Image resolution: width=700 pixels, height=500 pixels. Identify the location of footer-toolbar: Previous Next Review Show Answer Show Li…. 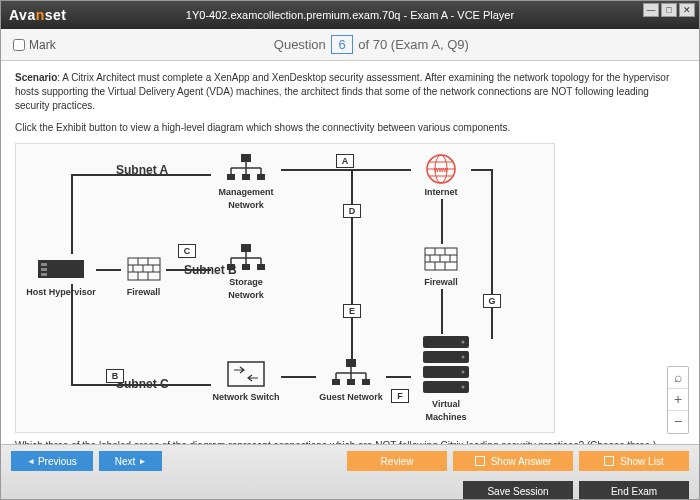
(350, 472).